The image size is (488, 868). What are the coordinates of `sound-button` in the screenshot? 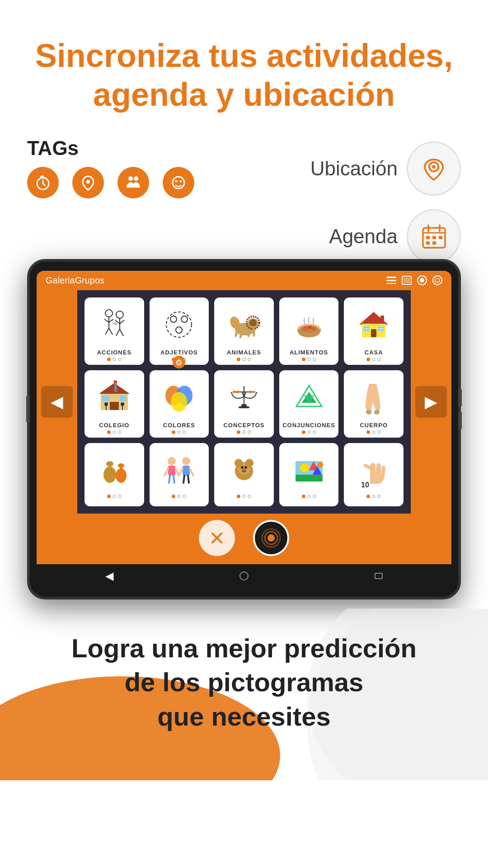 It's located at (271, 538).